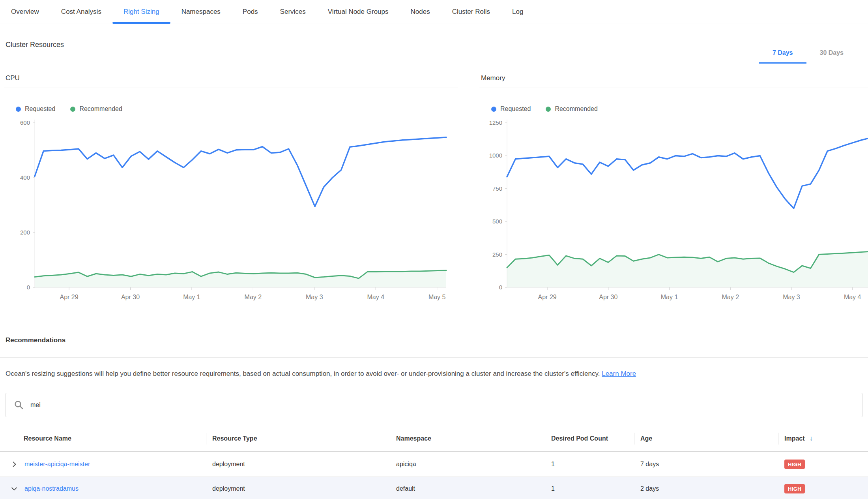  Describe the element at coordinates (434, 12) in the screenshot. I see `top-tab-bar: OverviewCost AnalysisRight SizingNamespa…` at that location.